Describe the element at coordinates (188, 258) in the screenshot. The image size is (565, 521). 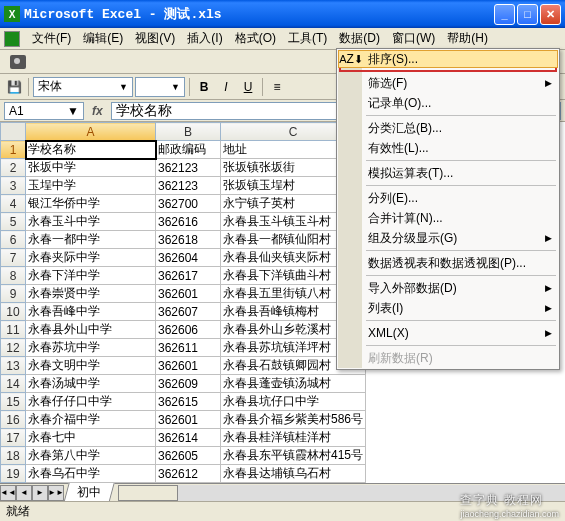
I see `cell: 362604` at that location.